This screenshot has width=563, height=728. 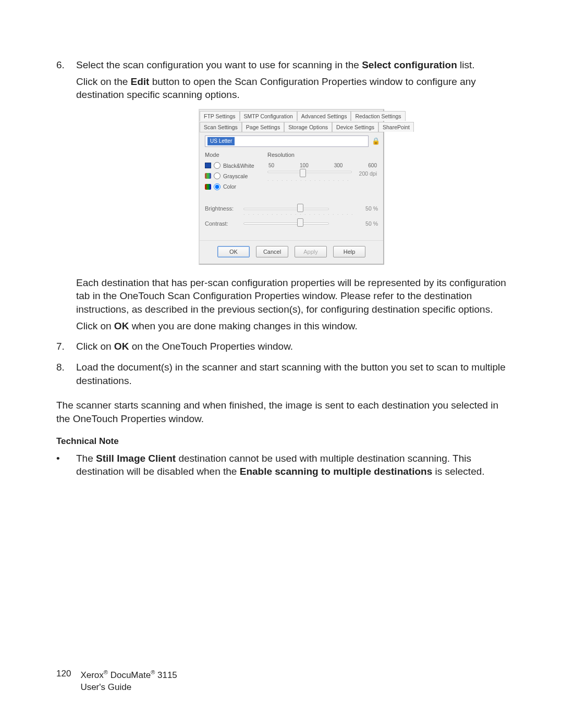 I want to click on tick-600: 600, so click(x=372, y=166).